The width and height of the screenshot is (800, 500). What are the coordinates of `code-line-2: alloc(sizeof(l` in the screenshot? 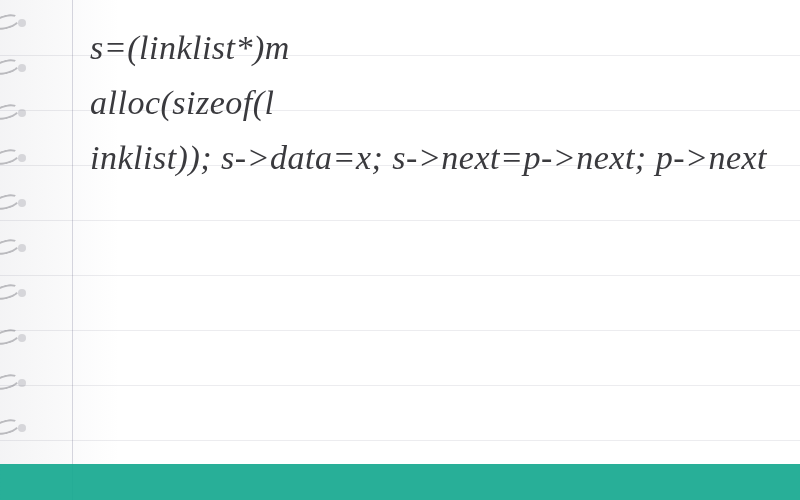 It's located at (430, 102).